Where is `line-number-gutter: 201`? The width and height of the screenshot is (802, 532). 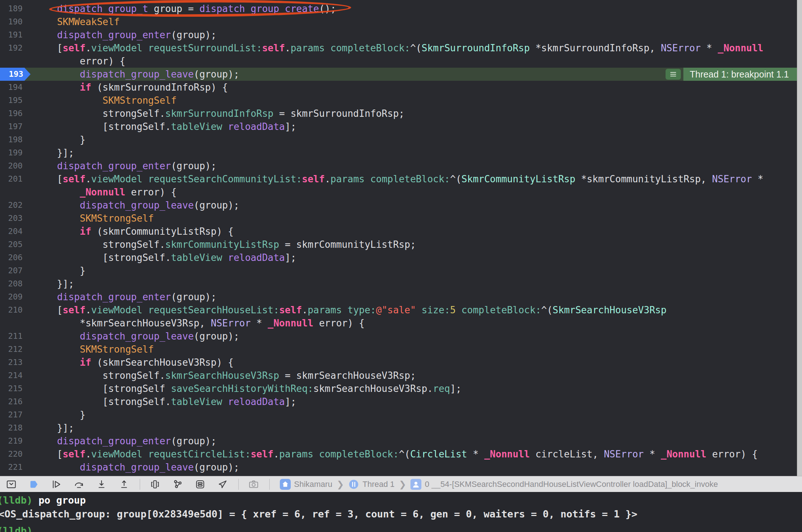 line-number-gutter: 201 is located at coordinates (17, 179).